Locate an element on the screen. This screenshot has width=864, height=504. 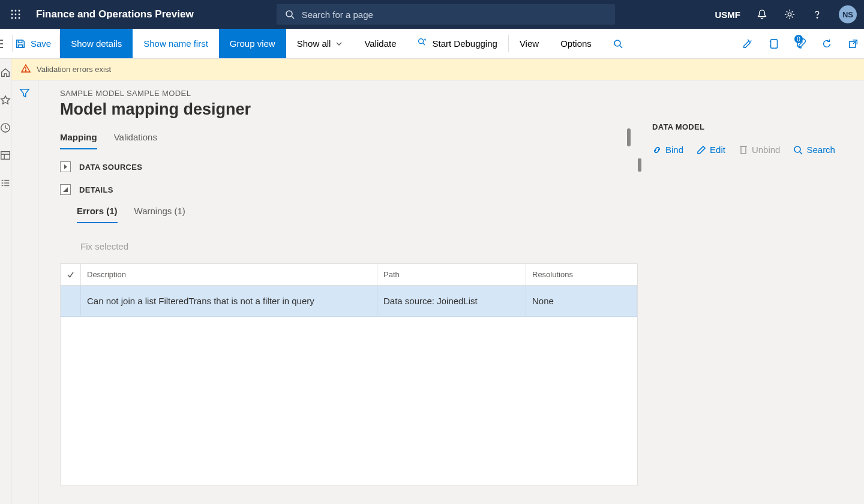
filter-pane-toggle is located at coordinates (25, 292).